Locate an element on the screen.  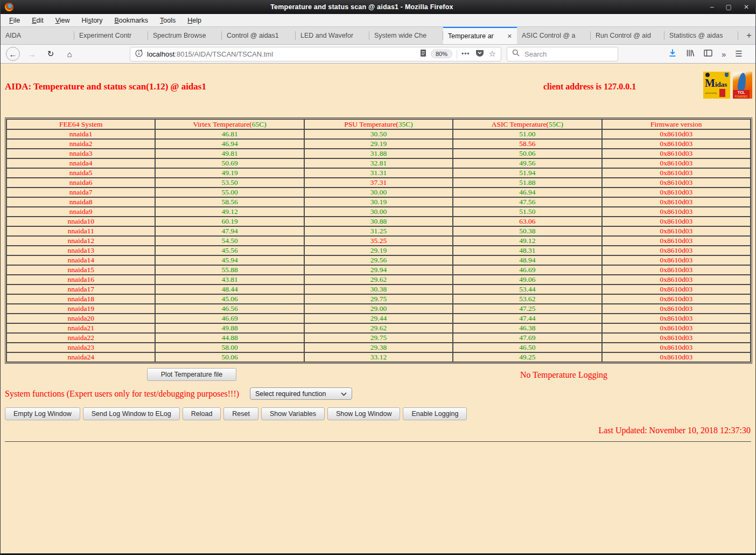
tab-statistics-aidas: Statistics @ aidas is located at coordinates (701, 36).